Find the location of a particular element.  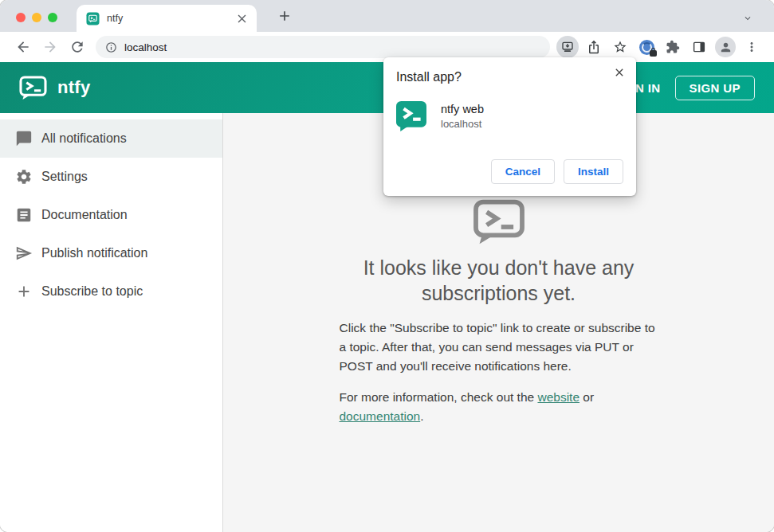

gear-icon is located at coordinates (24, 177).